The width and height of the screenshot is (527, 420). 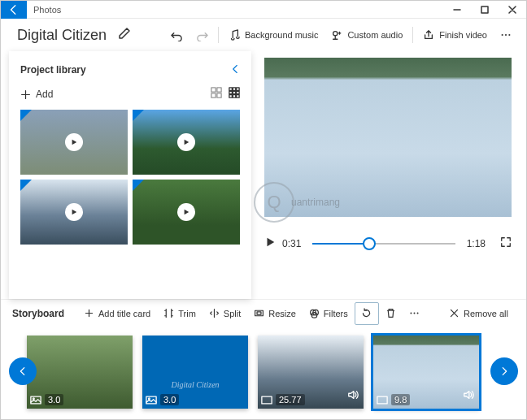 What do you see at coordinates (477, 244) in the screenshot?
I see `total-time: 1:18` at bounding box center [477, 244].